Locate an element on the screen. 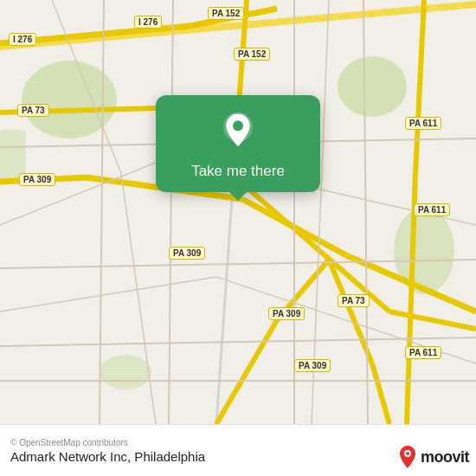 This screenshot has height=476, width=476. moovit-logo: moovit is located at coordinates (434, 457).